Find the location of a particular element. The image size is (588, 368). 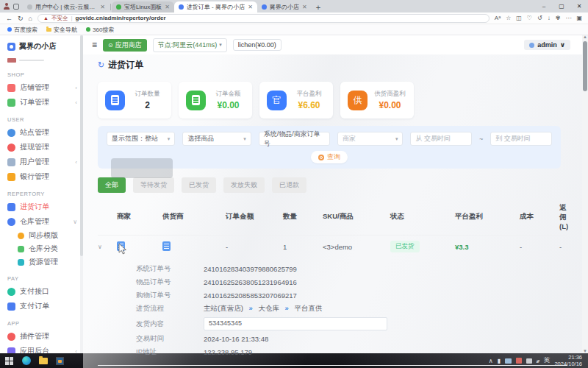

file-explorer-icon is located at coordinates (43, 361).